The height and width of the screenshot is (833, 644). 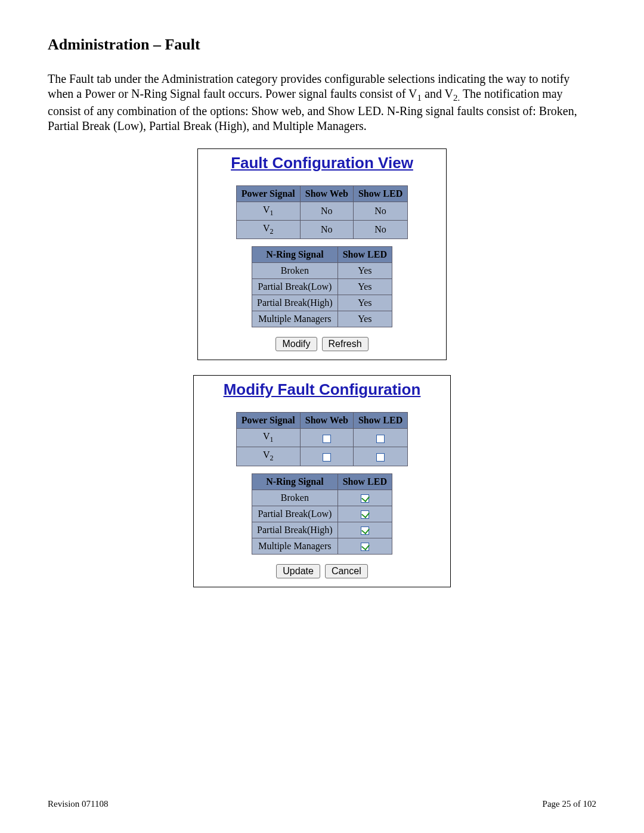 I want to click on table-row: V2 No No, so click(x=322, y=229).